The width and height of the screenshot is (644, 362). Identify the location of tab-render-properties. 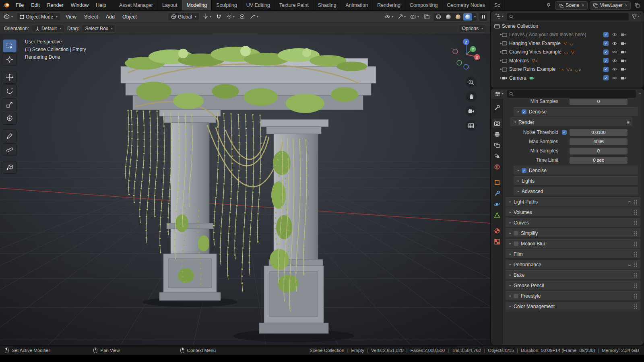
(497, 123).